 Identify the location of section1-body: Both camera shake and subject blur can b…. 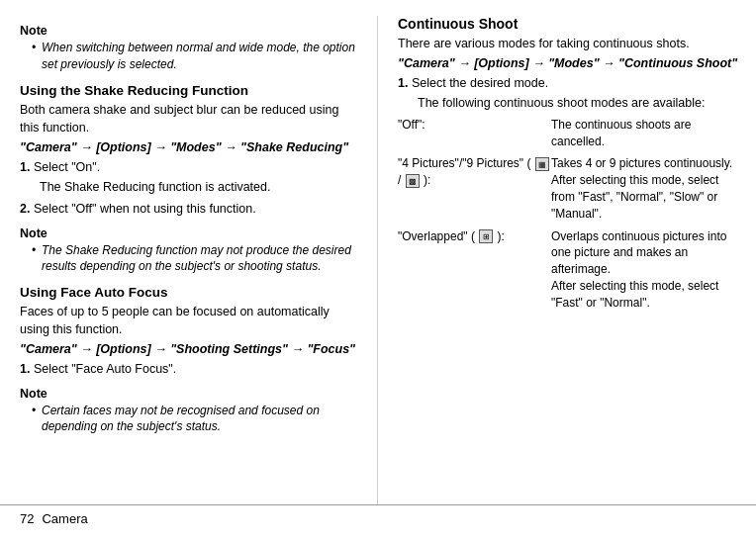
(190, 119).